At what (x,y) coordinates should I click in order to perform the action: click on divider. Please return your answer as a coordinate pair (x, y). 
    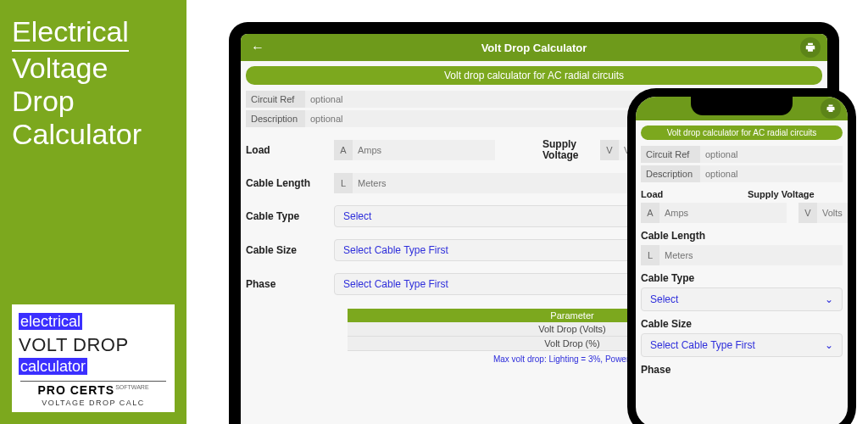
    Looking at the image, I should click on (93, 382).